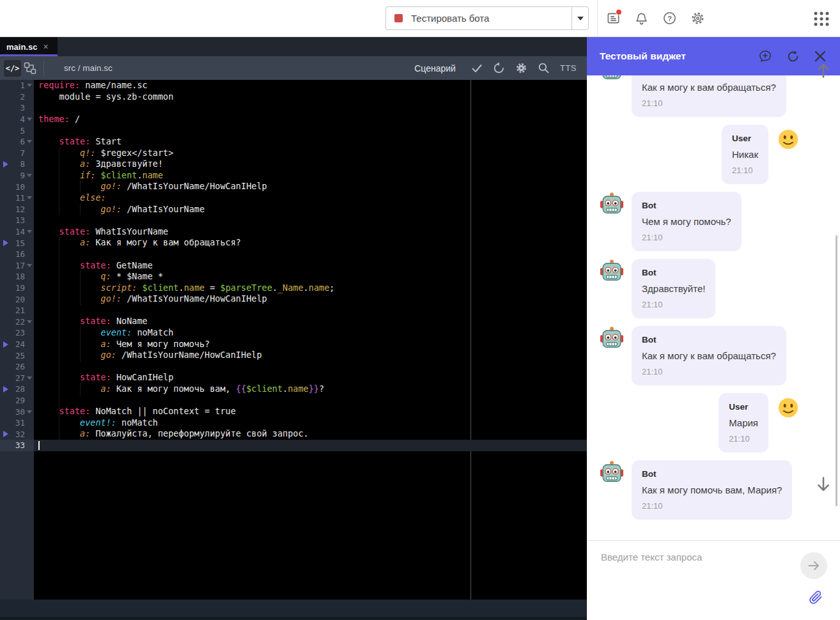  What do you see at coordinates (17, 288) in the screenshot?
I see `gutter-cell: 19` at bounding box center [17, 288].